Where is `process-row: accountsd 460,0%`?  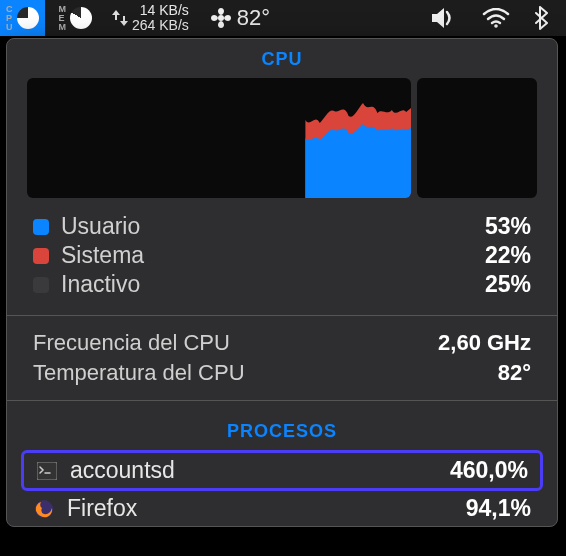
process-row: accountsd 460,0% is located at coordinates (282, 470).